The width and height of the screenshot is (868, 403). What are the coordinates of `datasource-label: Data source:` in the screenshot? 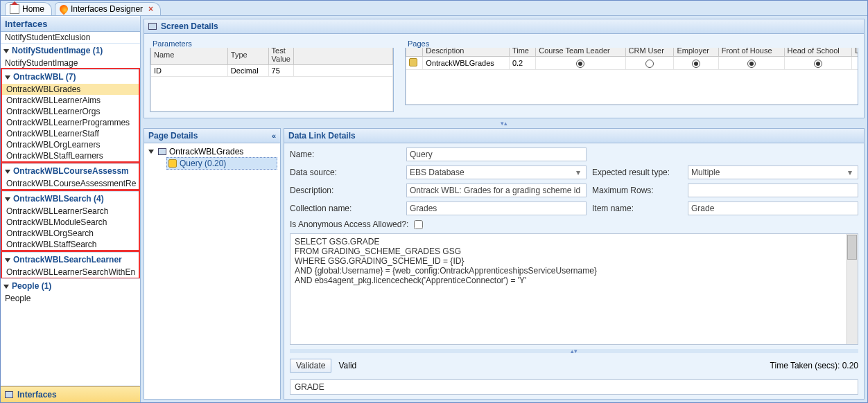 It's located at (345, 172).